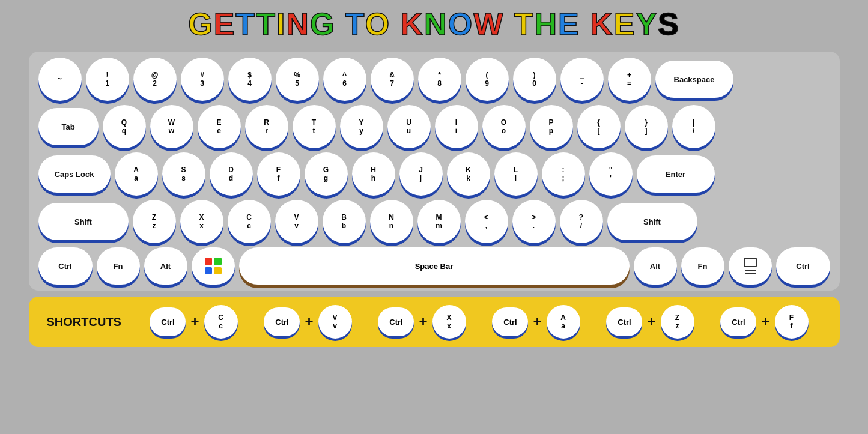  I want to click on sc-ctrl-3: Ctrl, so click(396, 322).